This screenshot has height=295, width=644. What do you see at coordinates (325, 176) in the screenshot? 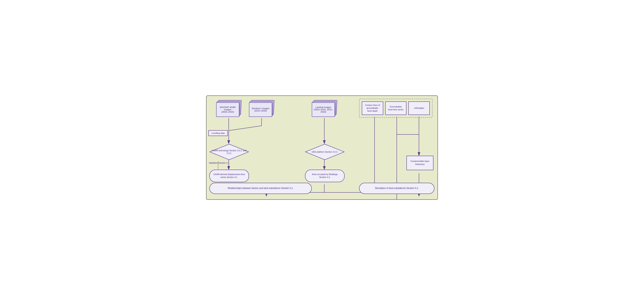
I see `area-buildings-box: Area occupied by Buildings Section 4.2.` at bounding box center [325, 176].